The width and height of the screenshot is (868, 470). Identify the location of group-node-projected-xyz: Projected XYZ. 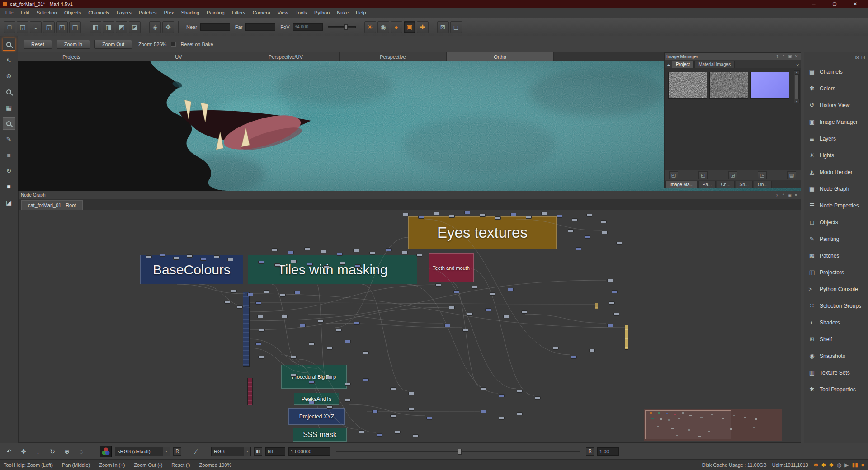
(316, 417).